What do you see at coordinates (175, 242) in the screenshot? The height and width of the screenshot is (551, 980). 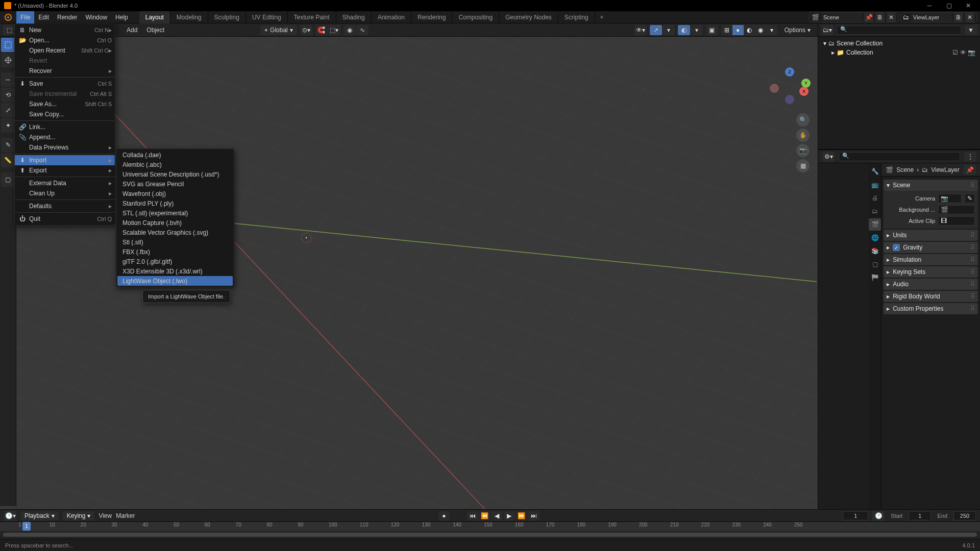 I see `import-stl-stl-: Stl (.stl)` at bounding box center [175, 242].